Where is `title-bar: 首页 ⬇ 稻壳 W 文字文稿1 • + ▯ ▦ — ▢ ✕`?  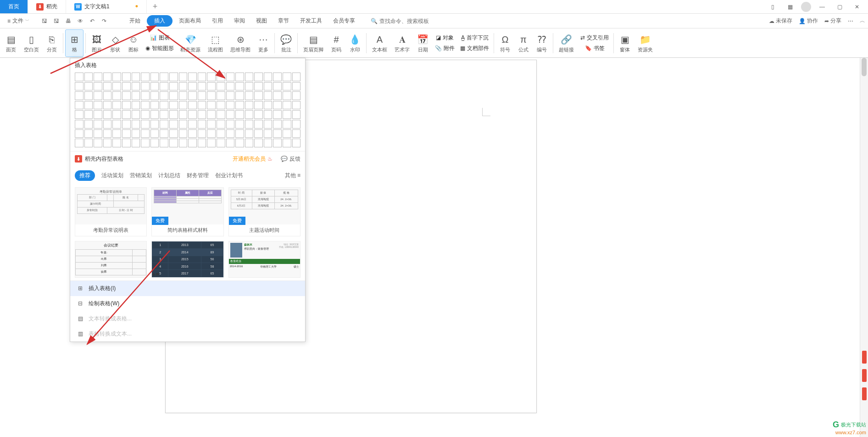
title-bar: 首页 ⬇ 稻壳 W 文字文稿1 • + ▯ ▦ — ▢ ✕ is located at coordinates (434, 7).